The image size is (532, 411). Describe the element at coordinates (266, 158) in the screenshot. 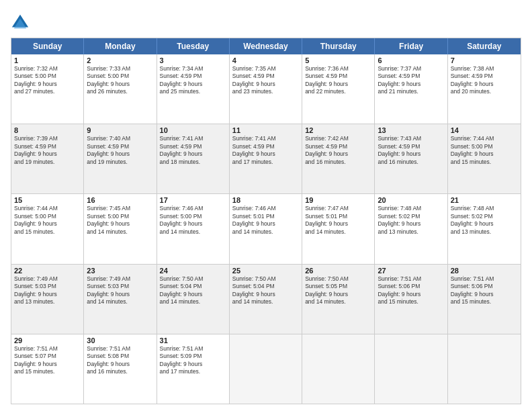

I see `calendar-cell: 11Sunrise: 7:41 AM Sunset: 4:59 PM Dayli…` at that location.